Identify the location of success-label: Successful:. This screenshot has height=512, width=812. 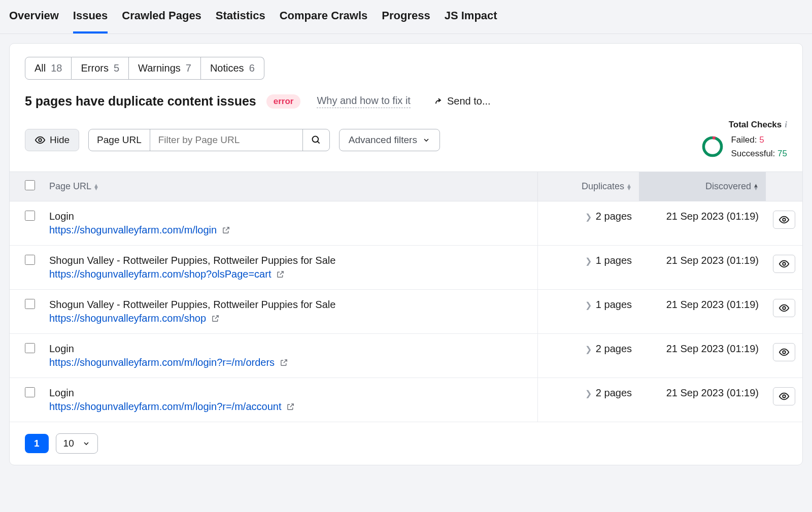
(753, 153).